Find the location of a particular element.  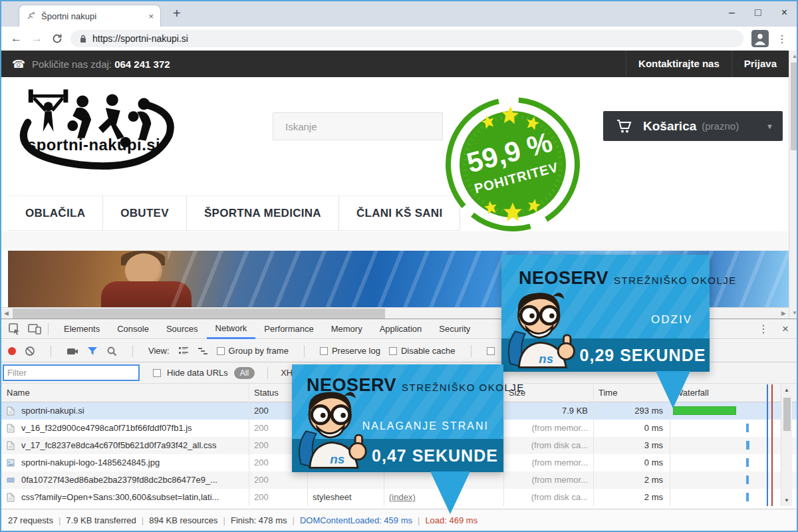

url-field: https://sportni-nakupi.si is located at coordinates (407, 39).